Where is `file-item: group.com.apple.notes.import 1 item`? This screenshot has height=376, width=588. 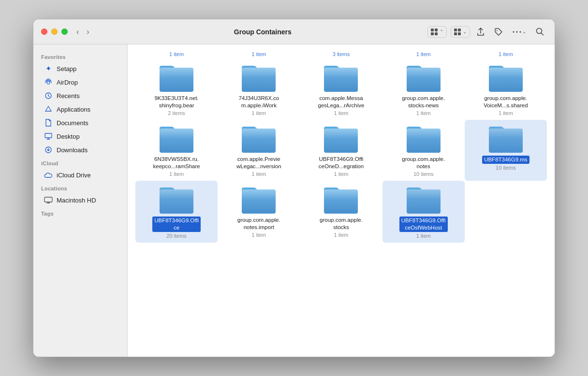 file-item: group.com.apple.notes.import 1 item is located at coordinates (259, 212).